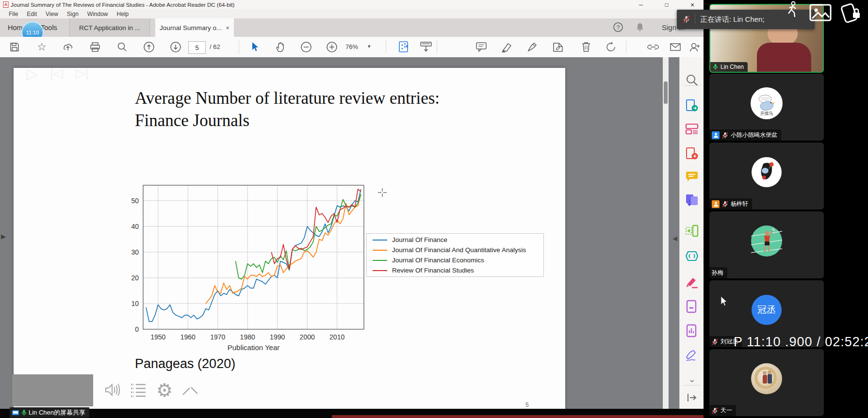 This screenshot has width=868, height=418. What do you see at coordinates (718, 273) in the screenshot?
I see `participant-label: 孙梅` at bounding box center [718, 273].